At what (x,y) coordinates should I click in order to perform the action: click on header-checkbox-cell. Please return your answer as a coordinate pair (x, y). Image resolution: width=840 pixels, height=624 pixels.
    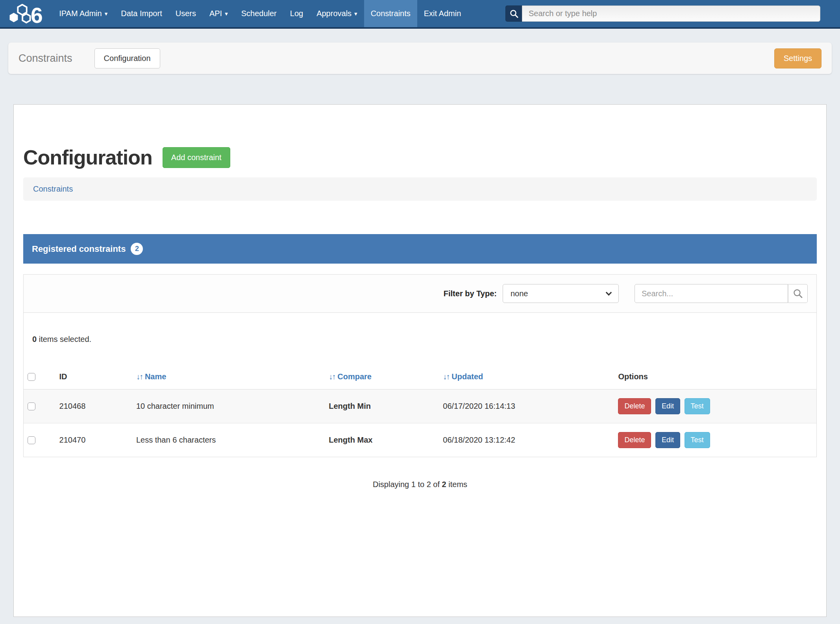
    Looking at the image, I should click on (39, 378).